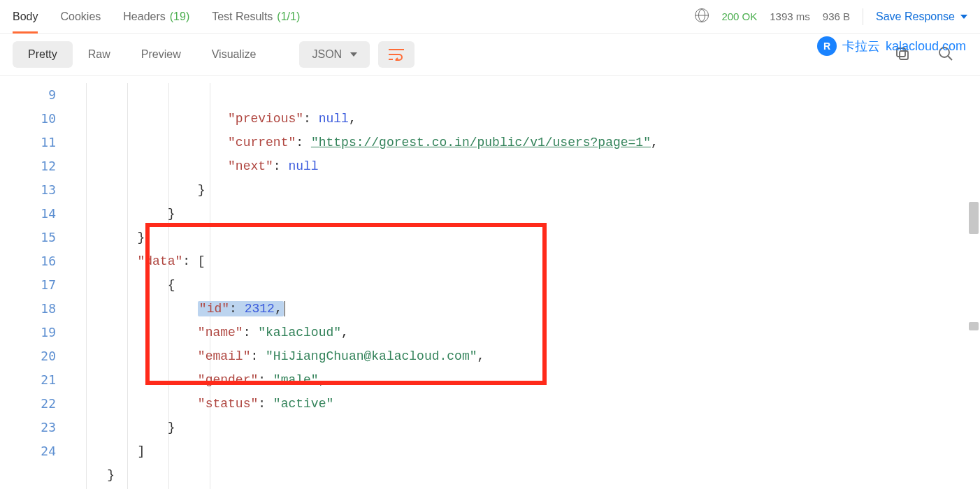  What do you see at coordinates (892, 46) in the screenshot?
I see `watermark: R 卡拉云 kalacloud.com` at bounding box center [892, 46].